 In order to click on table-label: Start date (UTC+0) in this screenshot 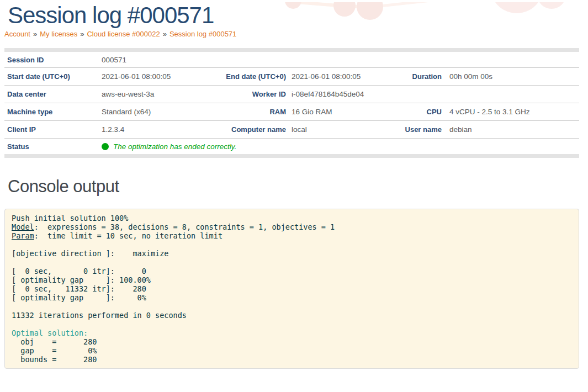, I will do `click(51, 77)`.